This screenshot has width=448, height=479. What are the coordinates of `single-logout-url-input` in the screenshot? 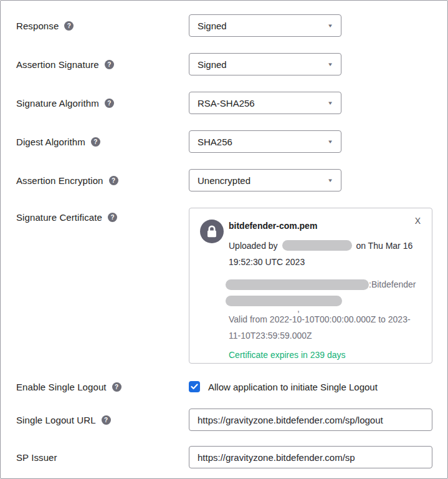 It's located at (310, 420).